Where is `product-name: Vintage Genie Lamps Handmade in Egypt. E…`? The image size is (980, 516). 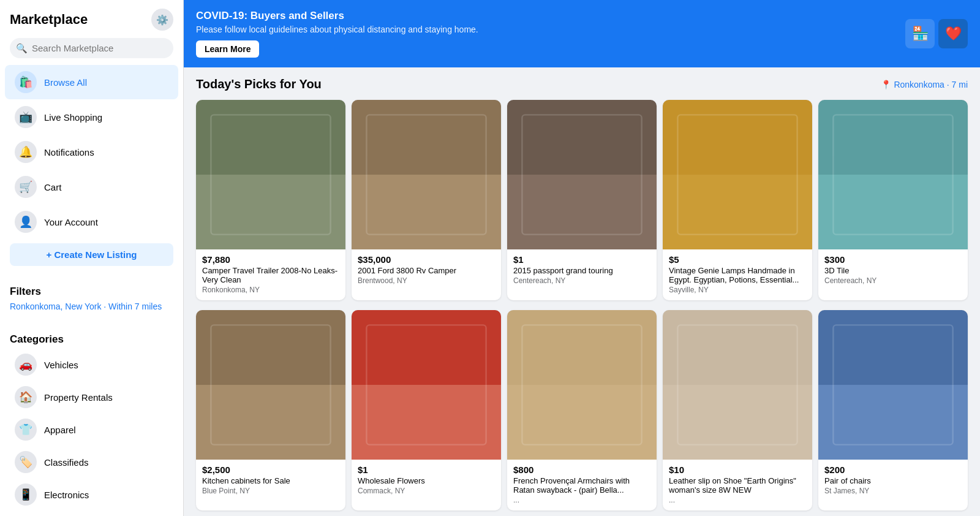
product-name: Vintage Genie Lamps Handmade in Egypt. E… is located at coordinates (737, 275).